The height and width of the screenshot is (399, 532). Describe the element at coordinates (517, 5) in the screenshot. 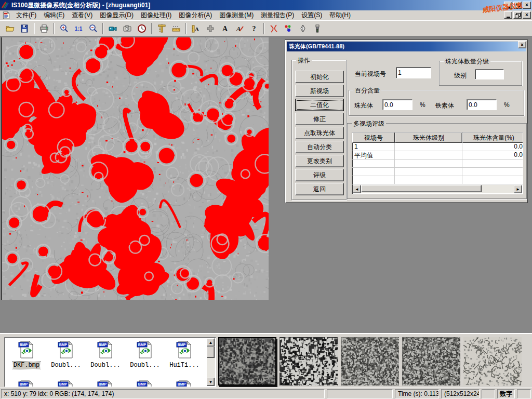

I see `restore-button` at that location.